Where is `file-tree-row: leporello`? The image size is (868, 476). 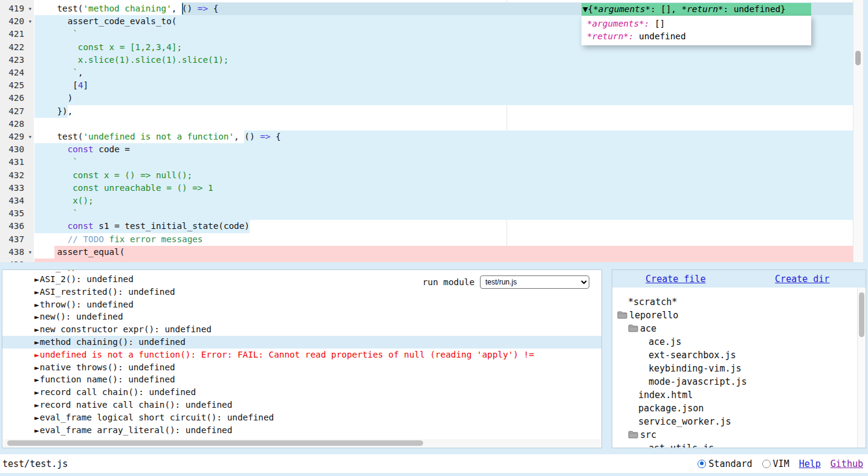
file-tree-row: leporello is located at coordinates (735, 315).